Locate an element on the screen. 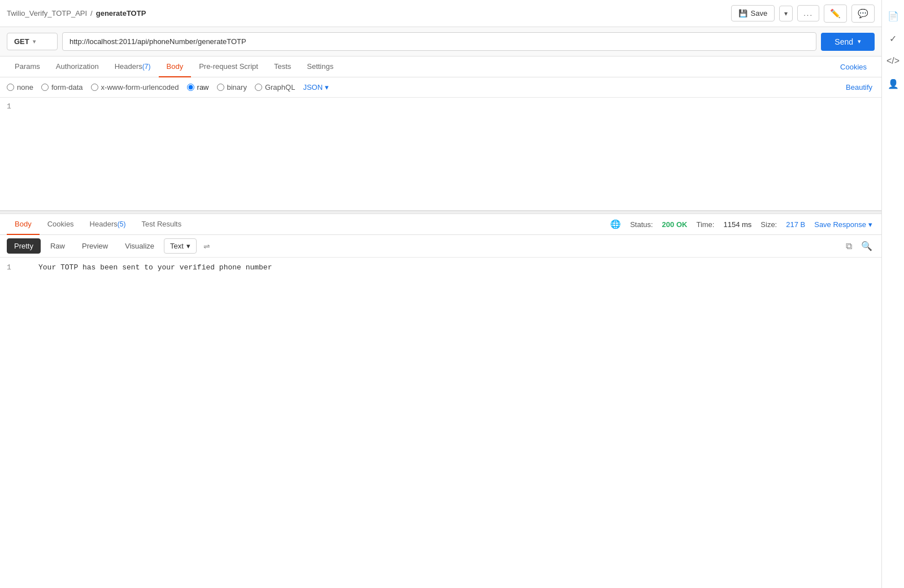  tab-tests: Tests is located at coordinates (282, 67).